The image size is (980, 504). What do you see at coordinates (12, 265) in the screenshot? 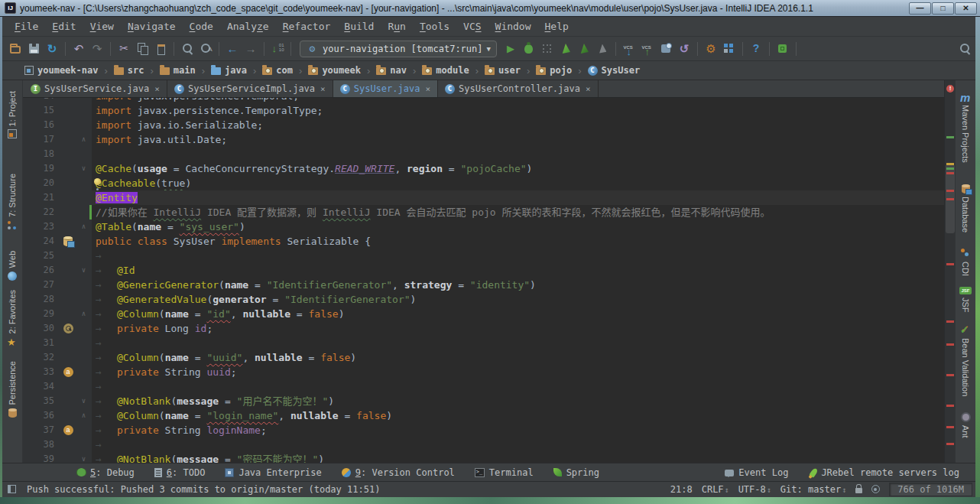
I see `tool-window-button-web: Web` at bounding box center [12, 265].